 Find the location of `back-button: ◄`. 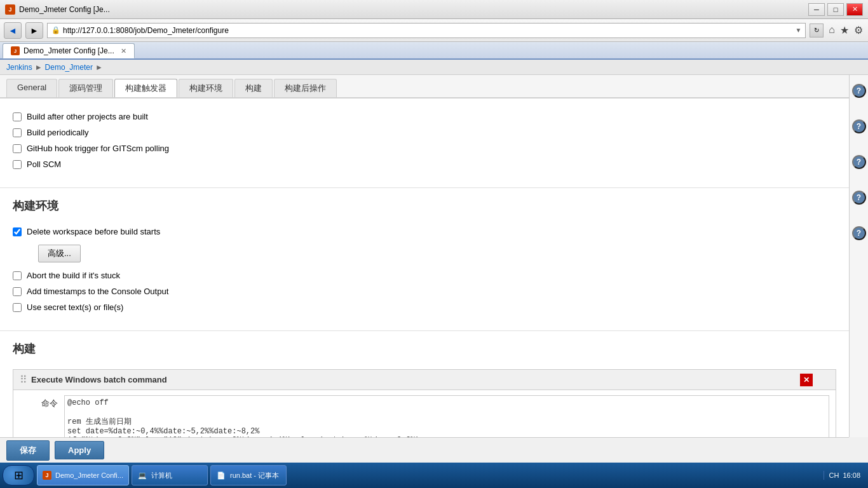

back-button: ◄ is located at coordinates (13, 30).